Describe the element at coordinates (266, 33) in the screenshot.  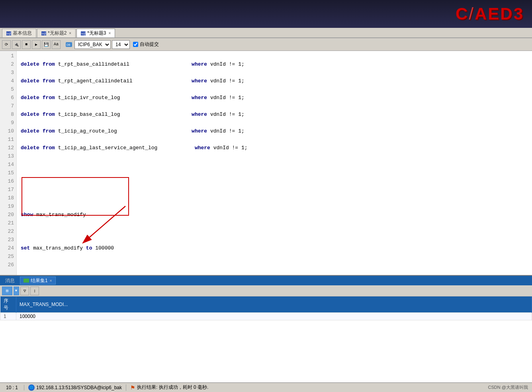
I see `tab-bar: sql 基本信息 sql *无标题2 × sql *无标题3 ×` at that location.